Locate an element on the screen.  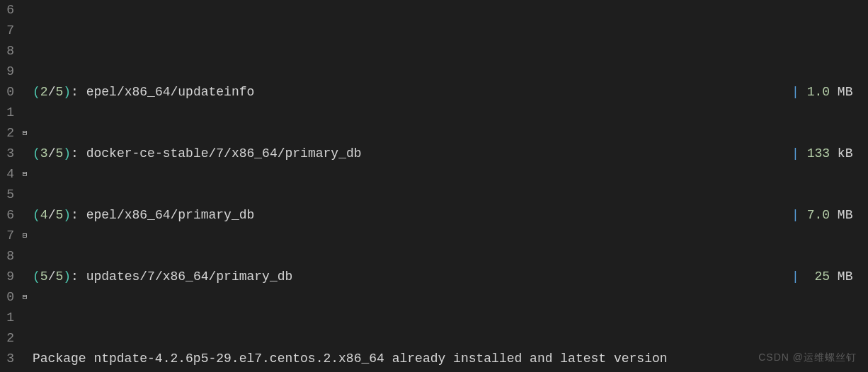
line-number-gutter: 678901234567890123 is located at coordinates (10, 186).